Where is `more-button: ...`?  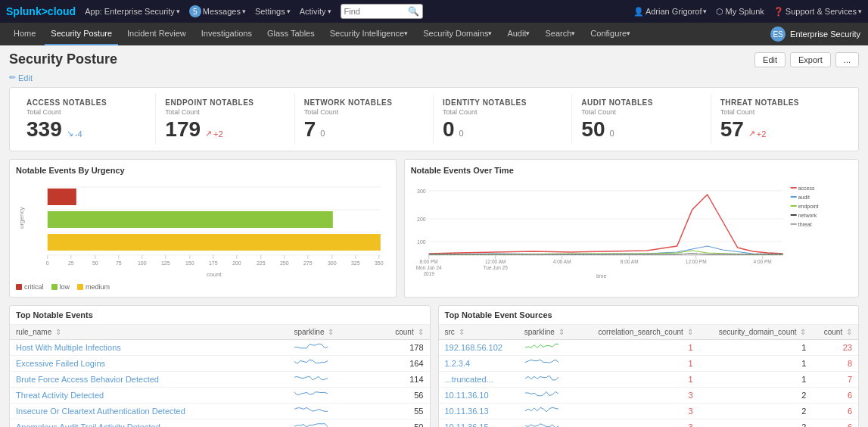
more-button: ... is located at coordinates (848, 60).